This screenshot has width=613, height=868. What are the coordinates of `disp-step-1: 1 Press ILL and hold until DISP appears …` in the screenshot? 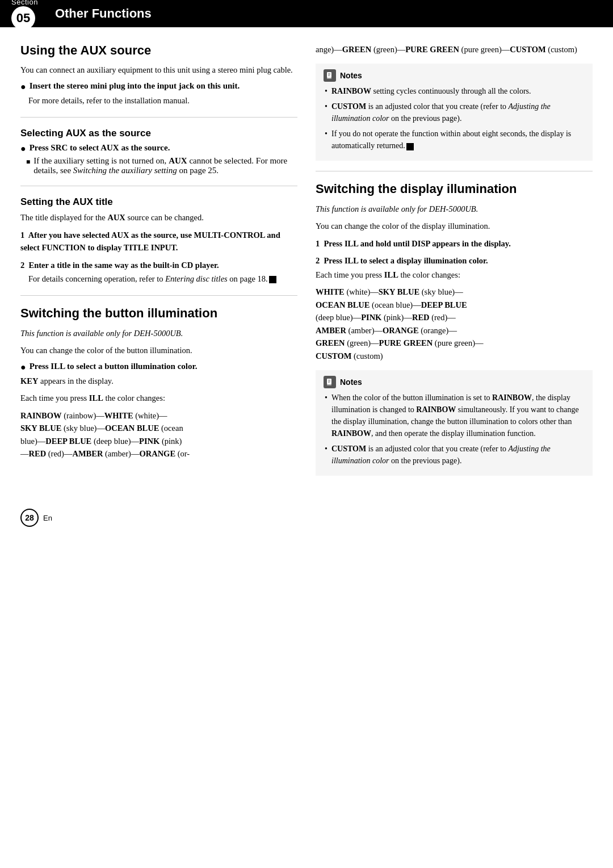 It's located at (454, 244).